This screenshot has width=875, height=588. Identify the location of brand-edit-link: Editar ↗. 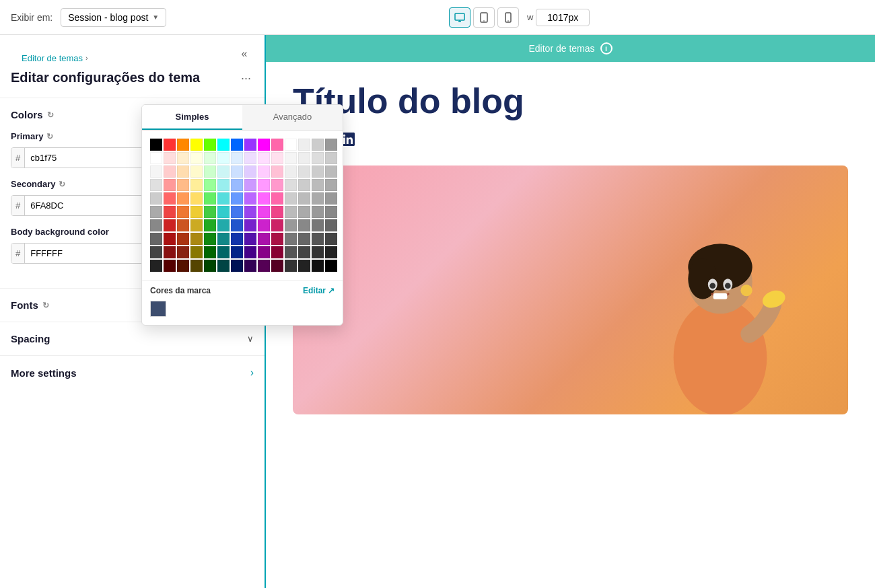
(319, 291).